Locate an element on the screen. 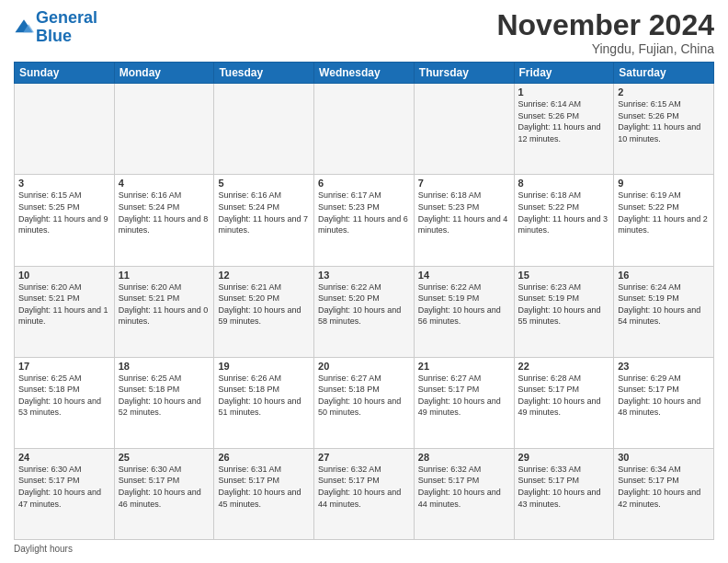  day-cell: 21Sunrise: 6:27 AMSunset: 5:17 PMDayligh… is located at coordinates (463, 403).